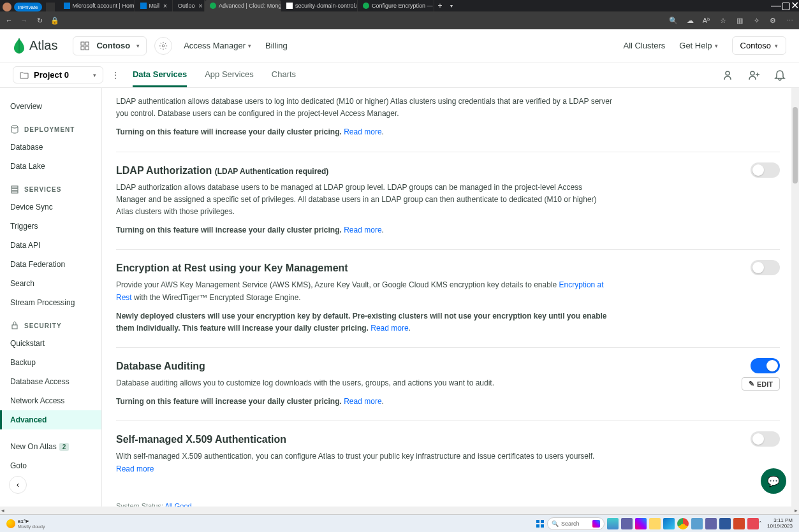 The image size is (799, 532). What do you see at coordinates (795, 145) in the screenshot?
I see `scrollbar-thumb` at bounding box center [795, 145].